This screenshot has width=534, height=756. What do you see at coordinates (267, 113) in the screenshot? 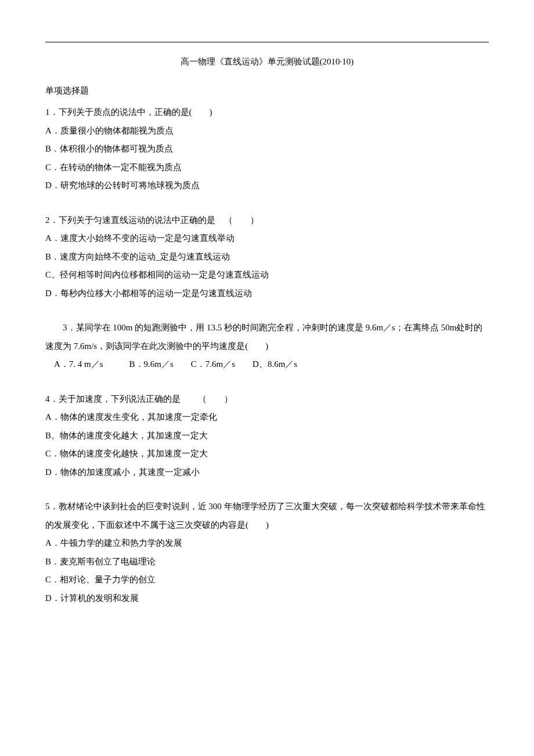
I see `question-stem: 1．下列关于质点的说法中，正确的是( )` at bounding box center [267, 113].